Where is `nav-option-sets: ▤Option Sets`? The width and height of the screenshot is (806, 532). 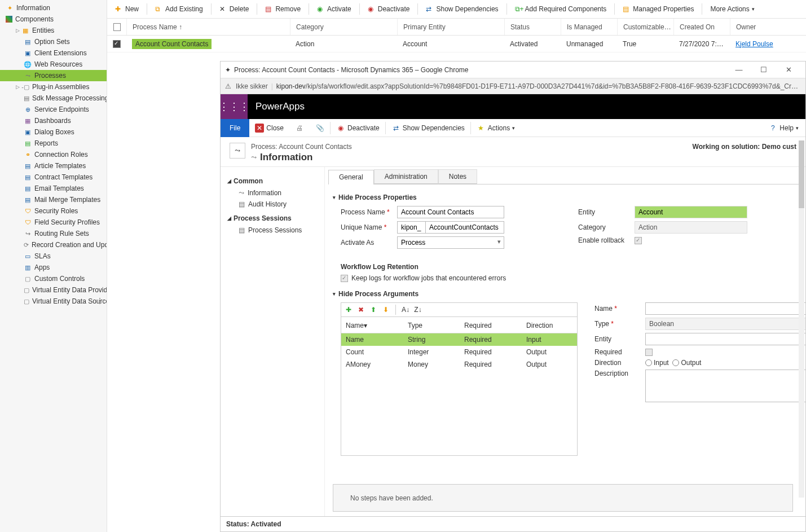 nav-option-sets: ▤Option Sets is located at coordinates (53, 42).